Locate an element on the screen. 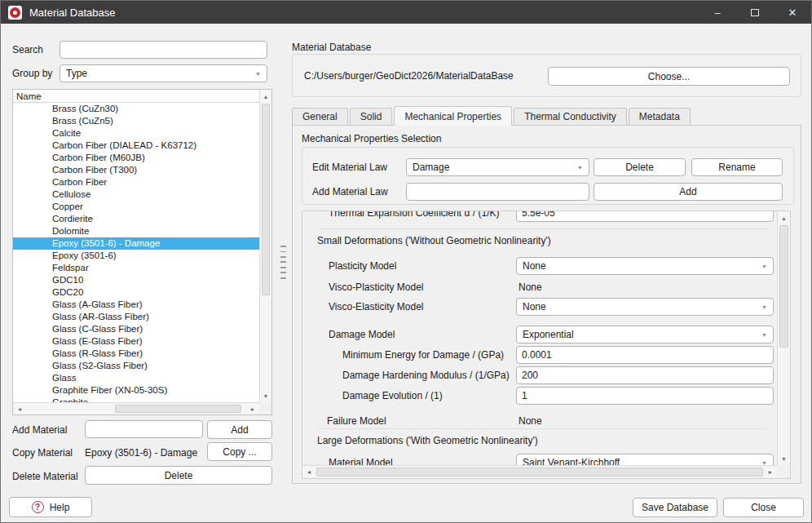 Image resolution: width=812 pixels, height=523 pixels. visco-elasticity-label: Visco-Elasticity Model is located at coordinates (376, 307).